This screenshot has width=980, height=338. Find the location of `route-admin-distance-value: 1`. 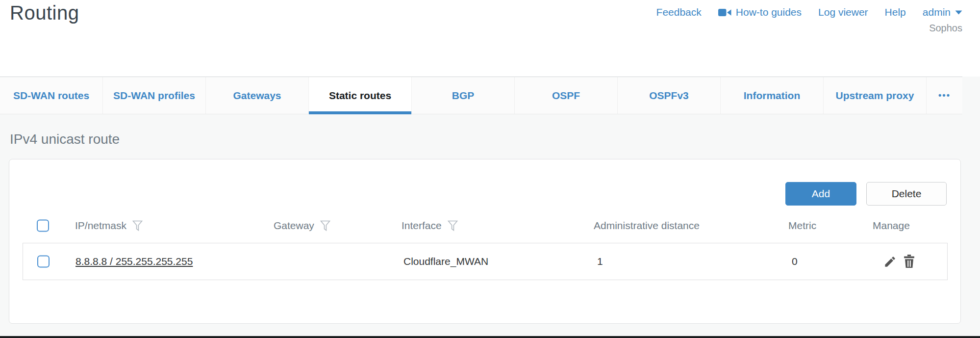

route-admin-distance-value: 1 is located at coordinates (600, 261).